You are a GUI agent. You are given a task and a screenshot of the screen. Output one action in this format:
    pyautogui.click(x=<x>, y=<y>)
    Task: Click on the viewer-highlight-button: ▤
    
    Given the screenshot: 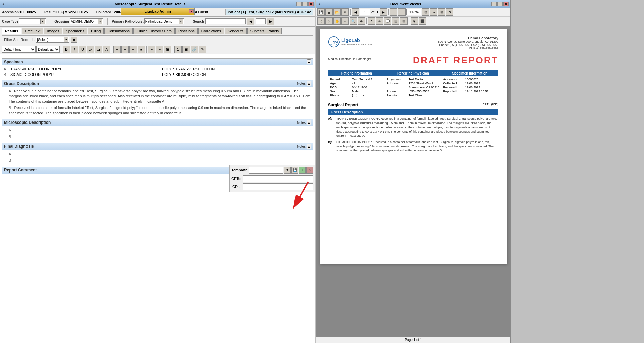 What is the action you would take?
    pyautogui.click(x=396, y=21)
    